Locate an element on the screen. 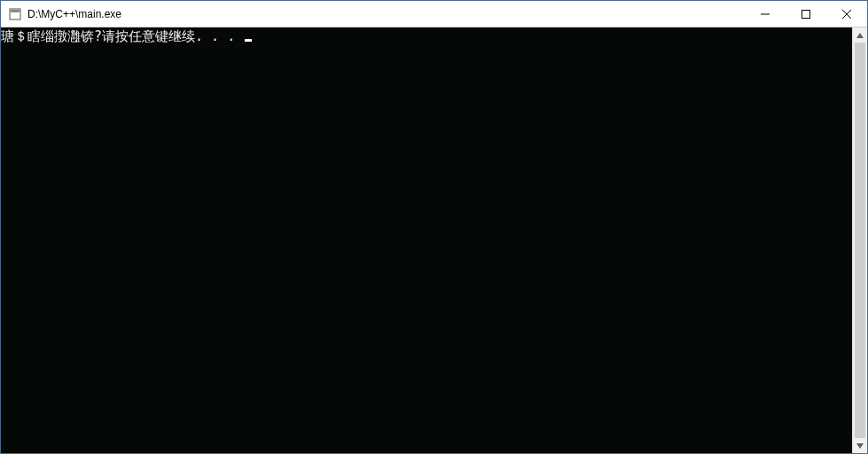 The height and width of the screenshot is (454, 868). titlebar: D:\MyC++\main.exe is located at coordinates (434, 14).